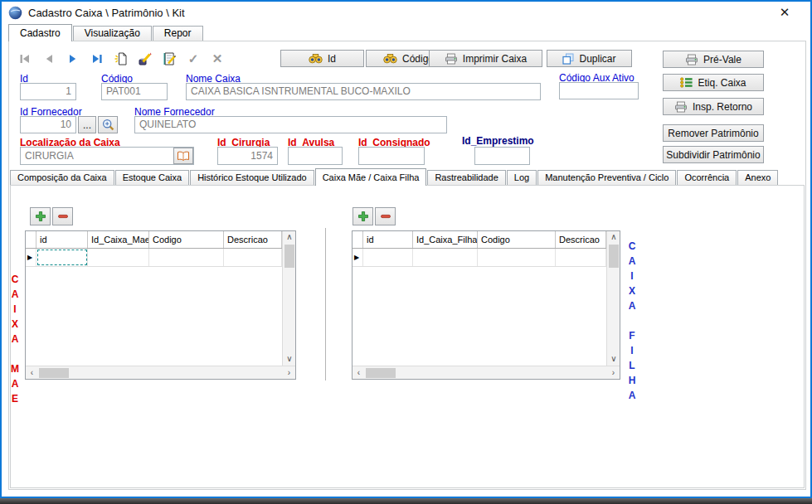 The height and width of the screenshot is (504, 812). Describe the element at coordinates (217, 58) in the screenshot. I see `cancel-button: ✕` at that location.